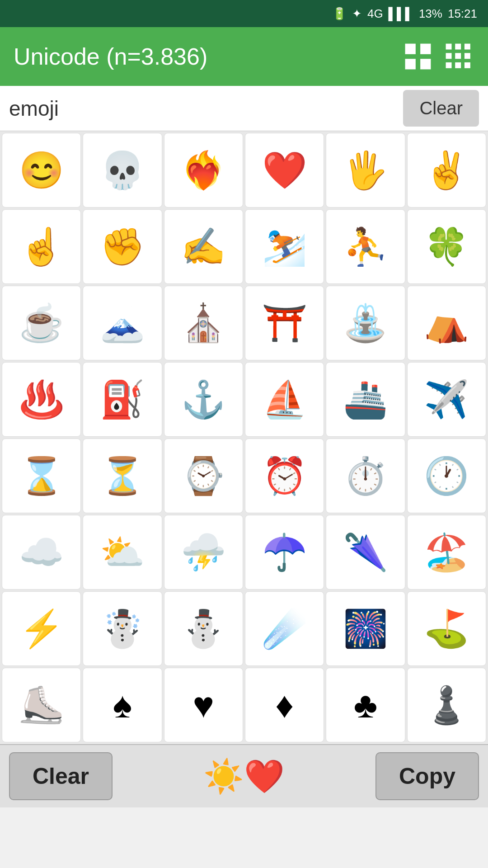  Describe the element at coordinates (446, 170) in the screenshot. I see `emoji-cell: ✌️` at that location.